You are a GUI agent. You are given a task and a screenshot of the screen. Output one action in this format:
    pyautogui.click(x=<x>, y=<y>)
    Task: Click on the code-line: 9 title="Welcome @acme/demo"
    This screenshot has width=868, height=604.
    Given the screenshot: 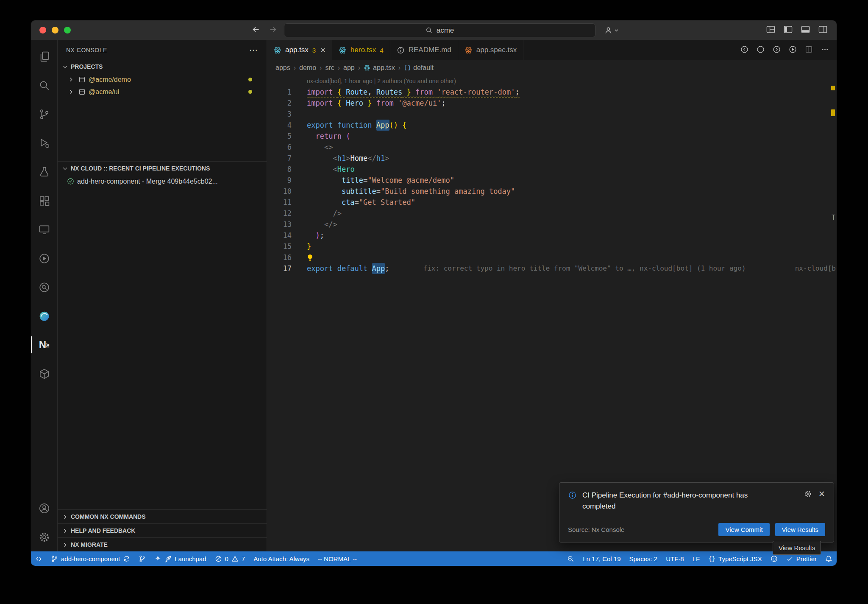 What is the action you would take?
    pyautogui.click(x=552, y=180)
    